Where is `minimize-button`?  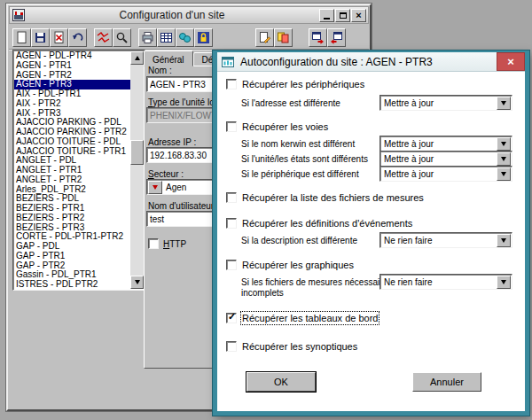 minimize-button is located at coordinates (326, 16).